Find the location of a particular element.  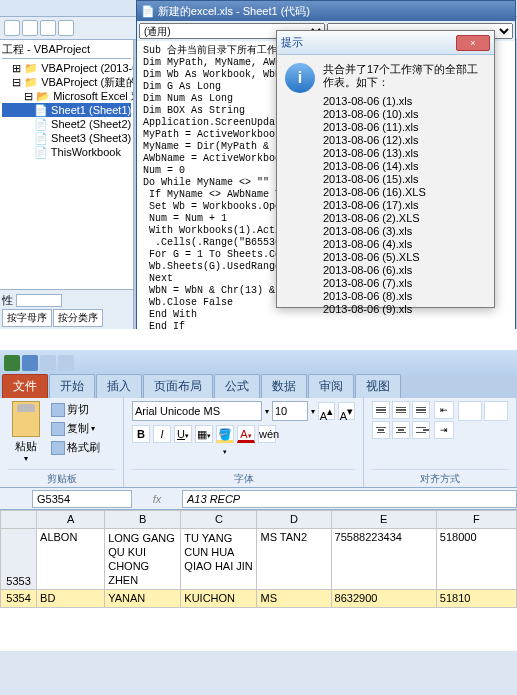

qat-save is located at coordinates (30, 363).